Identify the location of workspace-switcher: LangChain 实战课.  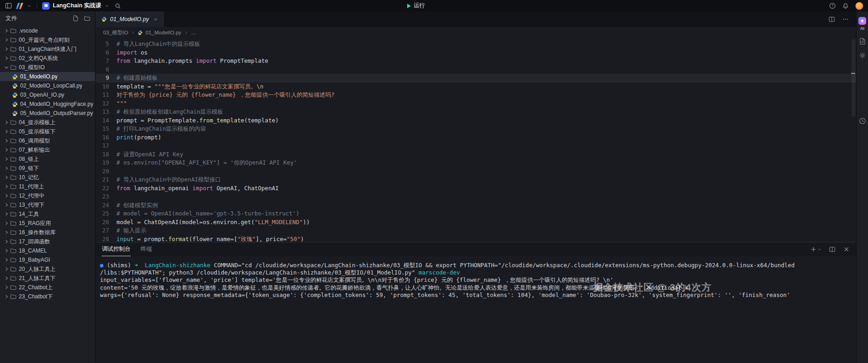
(76, 6).